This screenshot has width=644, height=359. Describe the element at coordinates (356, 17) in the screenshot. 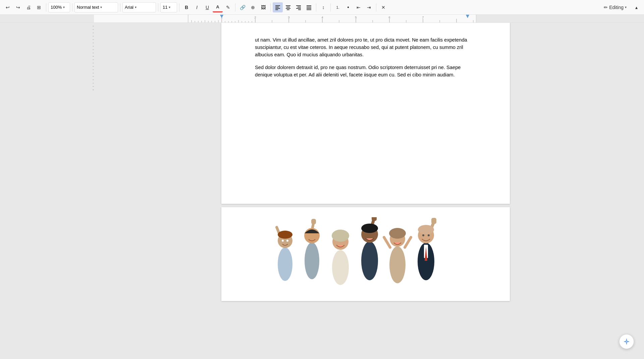

I see `svg-text: 5` at that location.